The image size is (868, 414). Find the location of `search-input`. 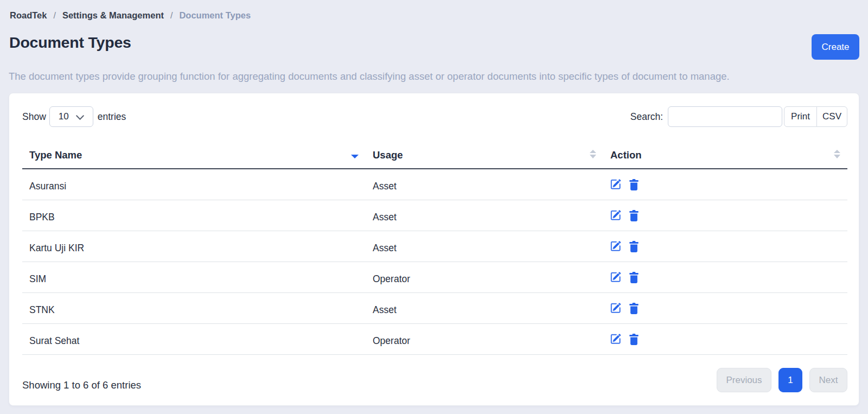

search-input is located at coordinates (725, 117).